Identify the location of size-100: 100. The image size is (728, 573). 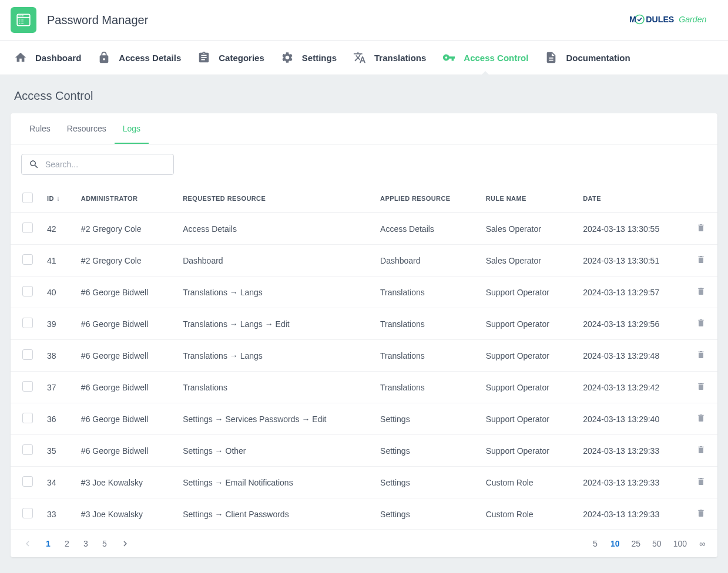
(680, 544).